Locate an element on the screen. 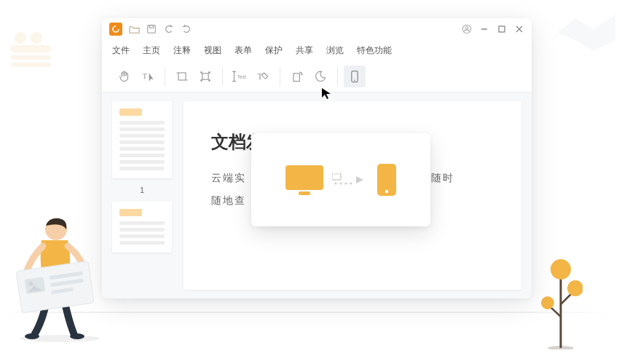 The width and height of the screenshot is (619, 364). phone-icon is located at coordinates (387, 180).